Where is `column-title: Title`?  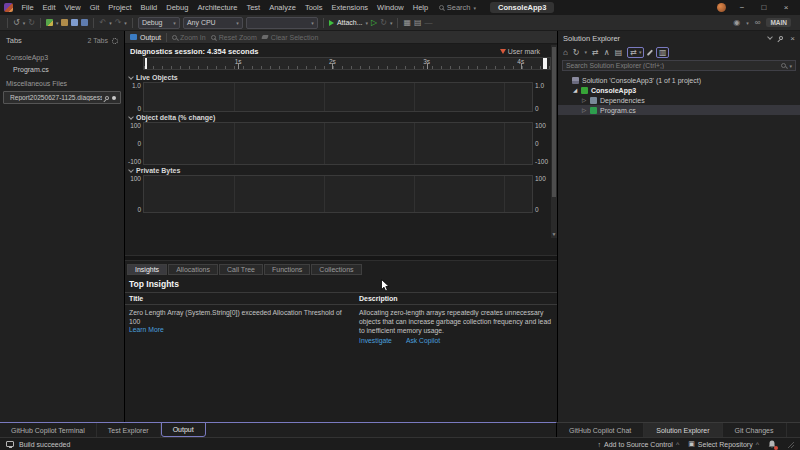
column-title: Title is located at coordinates (240, 298).